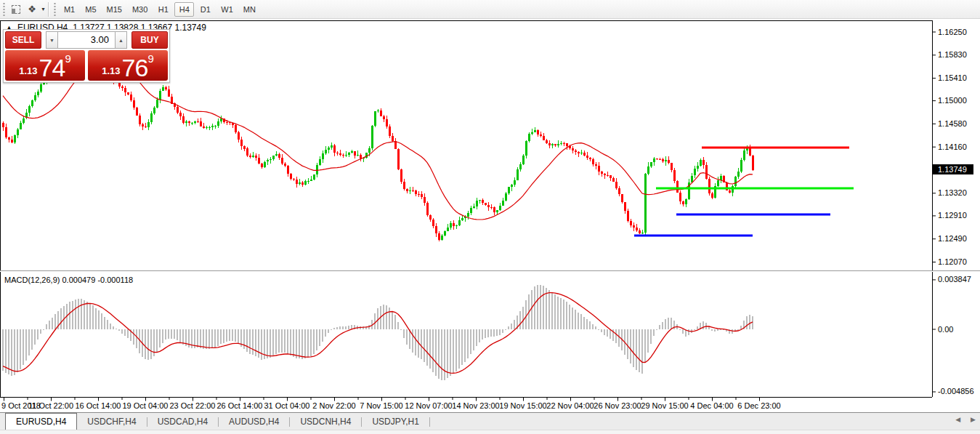 The width and height of the screenshot is (980, 434). I want to click on price-axis-label: 1.15410, so click(952, 78).